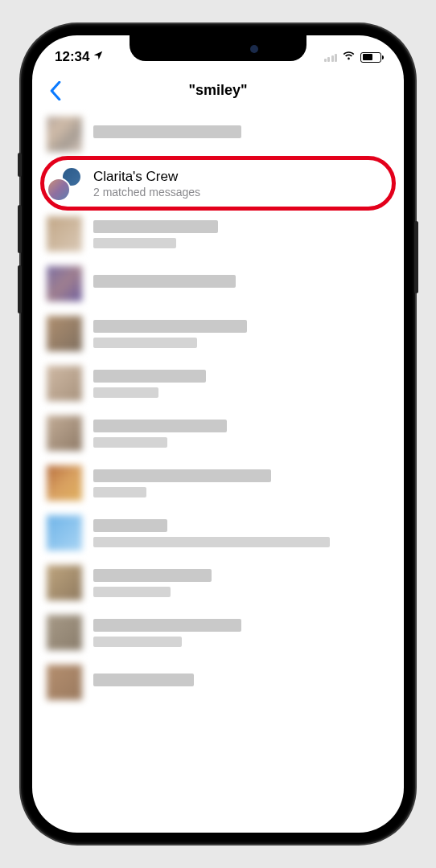 Image resolution: width=436 pixels, height=868 pixels. Describe the element at coordinates (241, 177) in the screenshot. I see `conversation-name: Clarita's Crew` at that location.